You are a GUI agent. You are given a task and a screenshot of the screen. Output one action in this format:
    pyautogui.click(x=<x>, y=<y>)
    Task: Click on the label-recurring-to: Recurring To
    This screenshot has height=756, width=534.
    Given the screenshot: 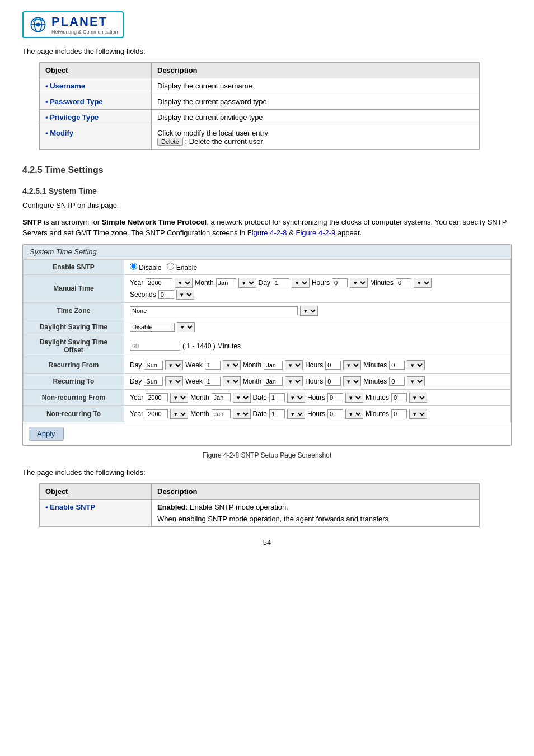 What is the action you would take?
    pyautogui.click(x=74, y=381)
    